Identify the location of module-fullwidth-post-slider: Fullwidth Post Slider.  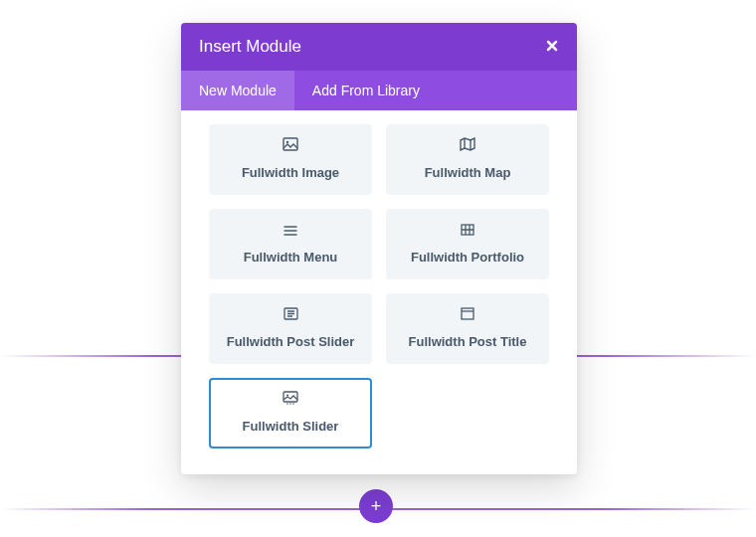
(290, 328).